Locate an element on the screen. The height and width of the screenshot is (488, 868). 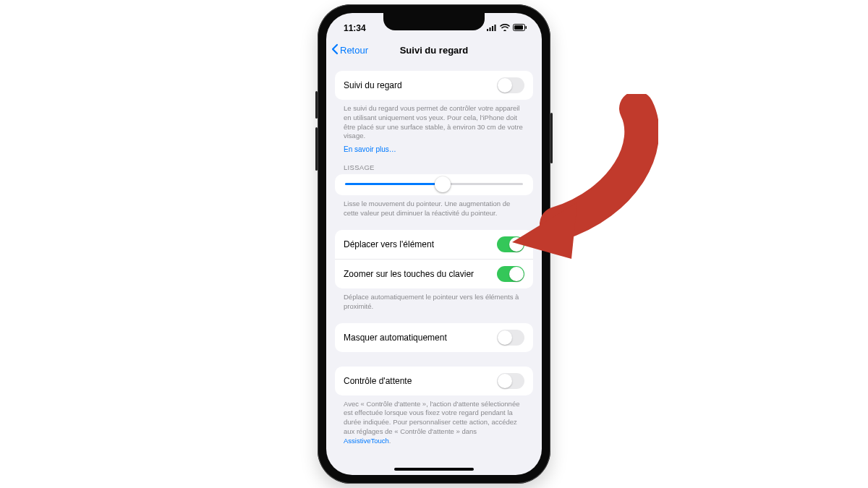
signal-icon is located at coordinates (492, 28).